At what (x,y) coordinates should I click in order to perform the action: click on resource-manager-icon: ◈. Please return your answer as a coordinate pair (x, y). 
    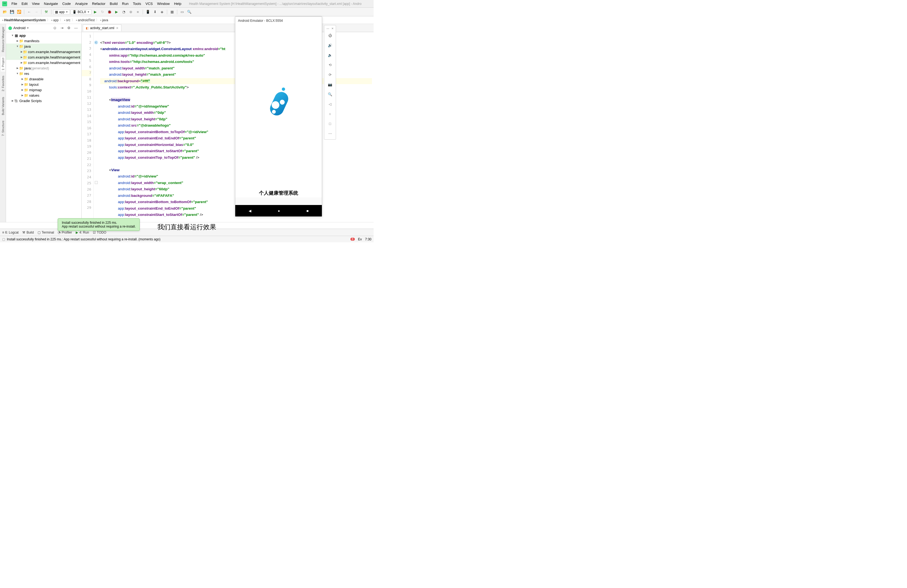
    Looking at the image, I should click on (162, 12).